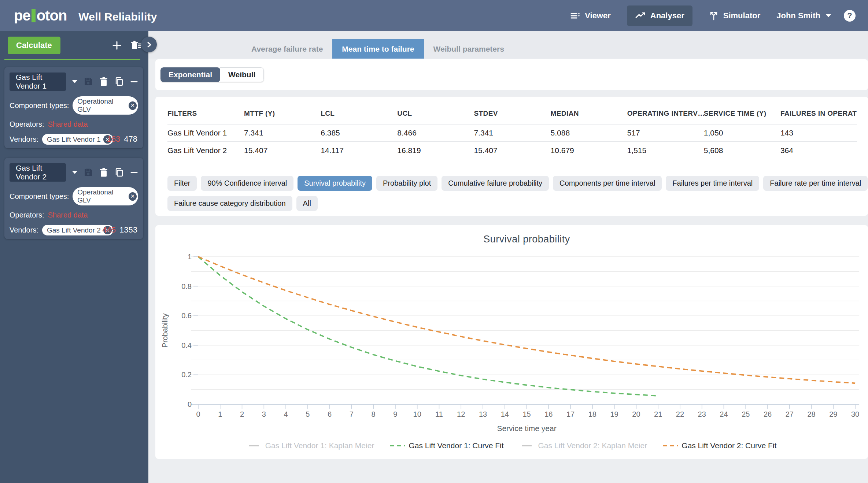 The image size is (868, 483). What do you see at coordinates (320, 446) in the screenshot?
I see `legend-label: Gas Lift Vendor 1: Kaplan Meier` at bounding box center [320, 446].